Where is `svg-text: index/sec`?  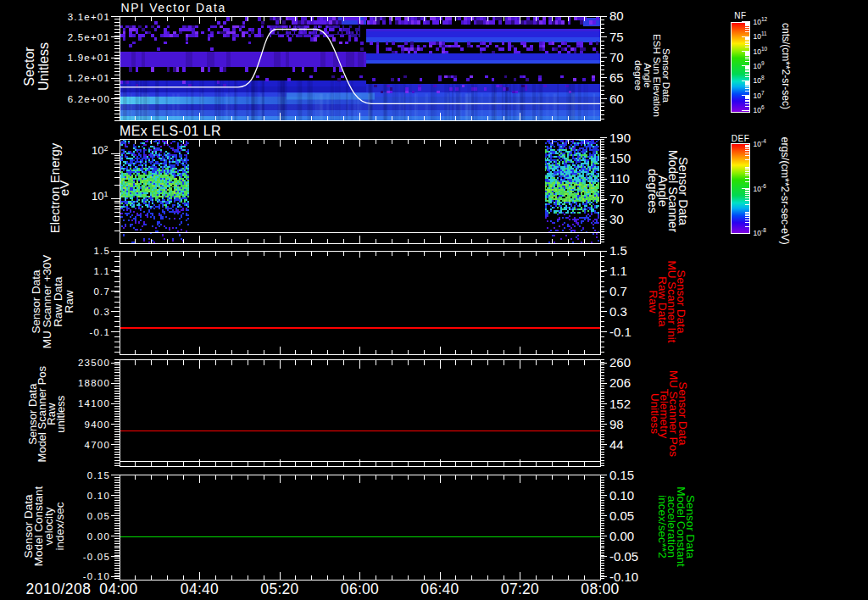 svg-text: index/sec is located at coordinates (59, 525).